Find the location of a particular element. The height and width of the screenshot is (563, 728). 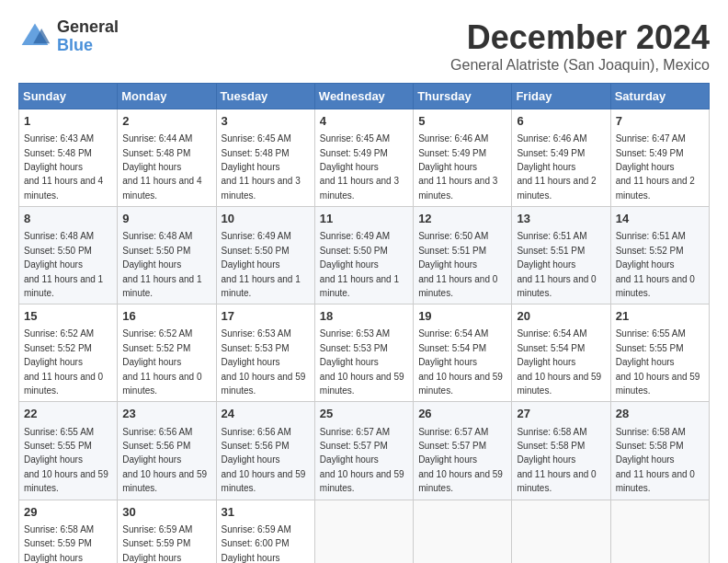

week-row-5: 29 Sunrise: 6:58 AMSunset: 5:59 PMDaylig… is located at coordinates (364, 532).